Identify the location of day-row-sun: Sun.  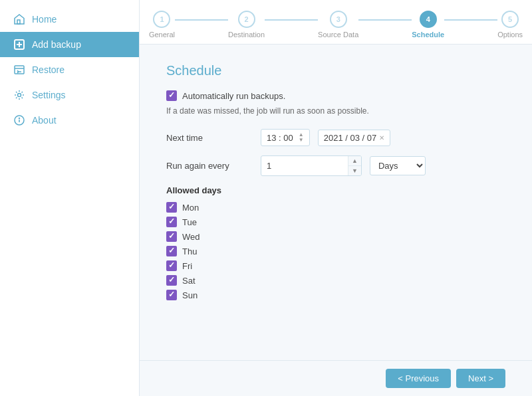
(336, 295).